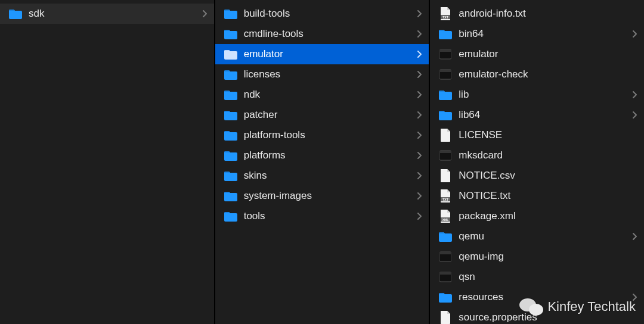  Describe the element at coordinates (549, 14) in the screenshot. I see `item-label: android-info.txt` at that location.